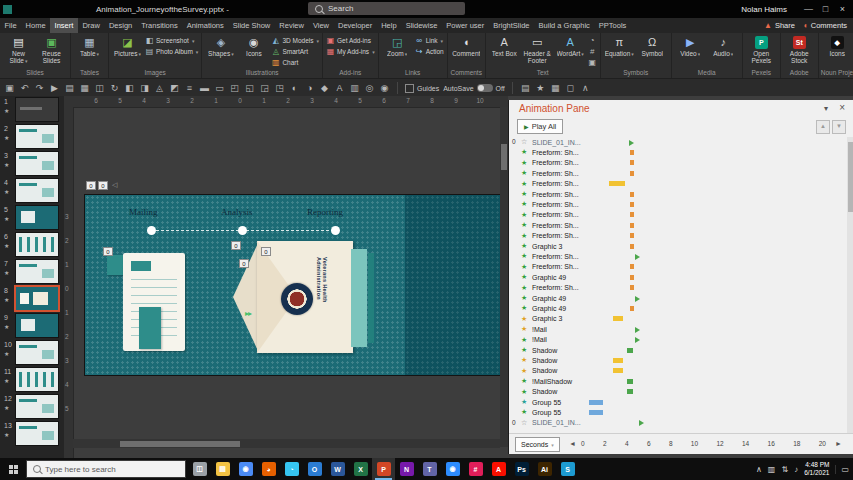 Image resolution: width=853 pixels, height=480 pixels. Describe the element at coordinates (84, 88) in the screenshot. I see `new-slide-icon: ▦` at that location.